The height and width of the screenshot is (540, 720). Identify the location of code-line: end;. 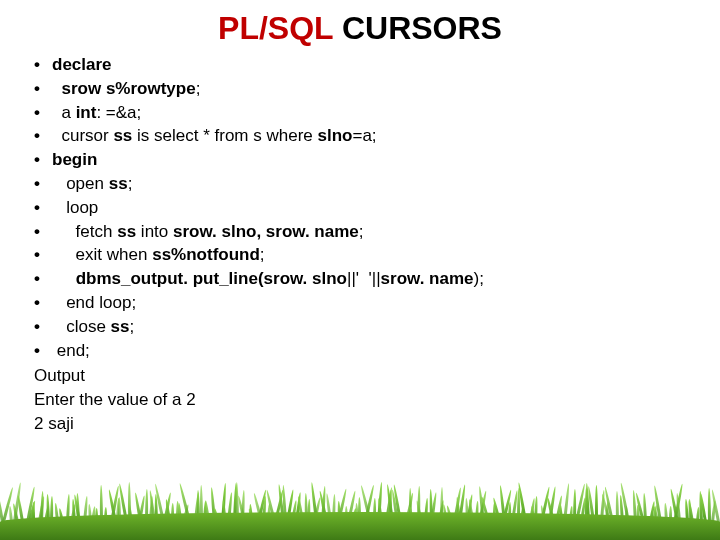
(369, 351).